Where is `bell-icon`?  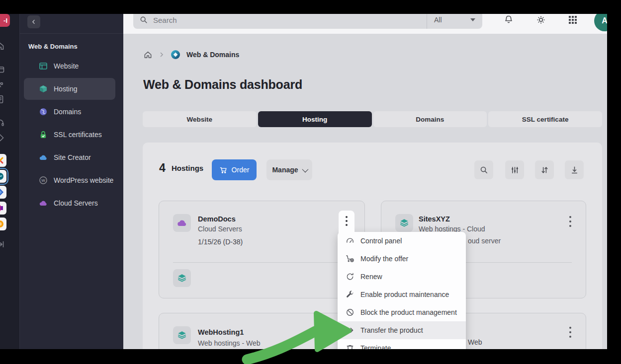
bell-icon is located at coordinates (509, 20).